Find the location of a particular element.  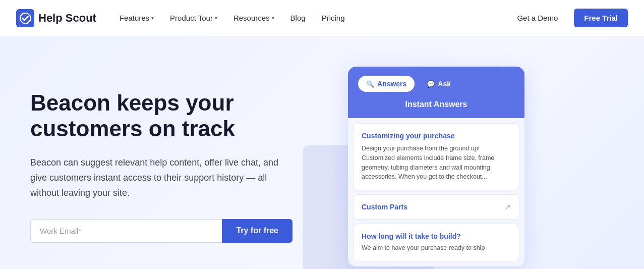

email-input is located at coordinates (126, 231).